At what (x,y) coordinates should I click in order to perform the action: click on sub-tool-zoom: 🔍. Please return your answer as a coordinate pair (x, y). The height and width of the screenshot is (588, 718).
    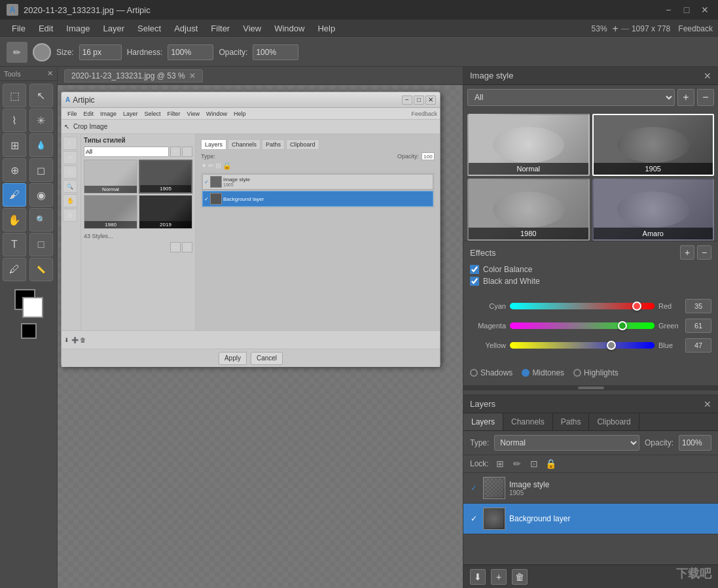
    Looking at the image, I should click on (70, 186).